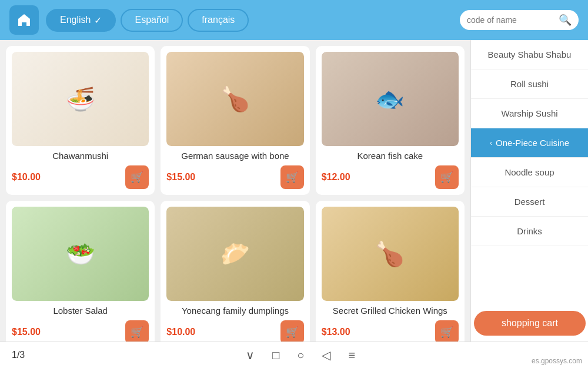  I want to click on lang-english-label: English, so click(75, 20).